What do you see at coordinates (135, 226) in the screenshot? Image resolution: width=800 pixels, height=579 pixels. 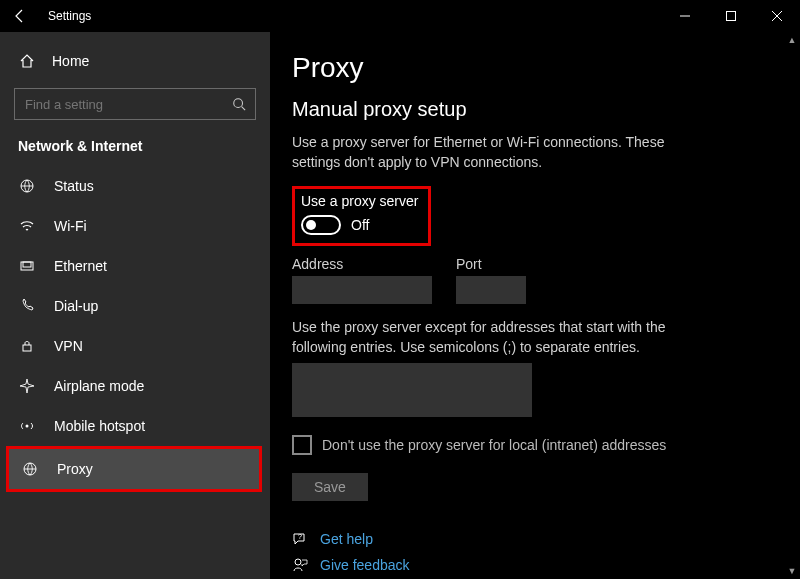 I see `sidebar-item-wifi: Wi-Fi` at bounding box center [135, 226].